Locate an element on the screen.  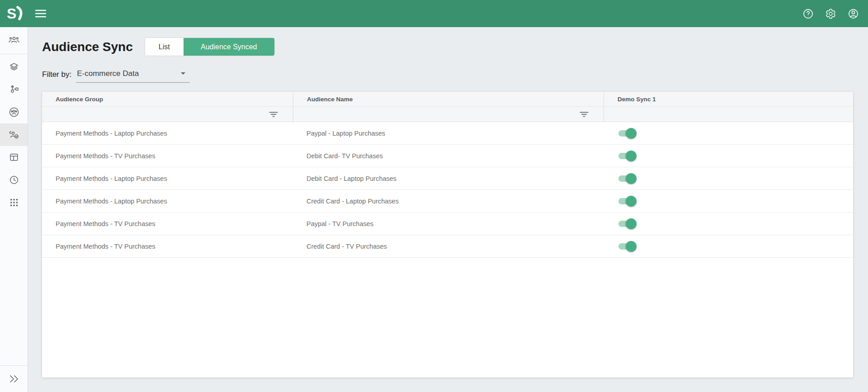
top-app-bar: S is located at coordinates (434, 14).